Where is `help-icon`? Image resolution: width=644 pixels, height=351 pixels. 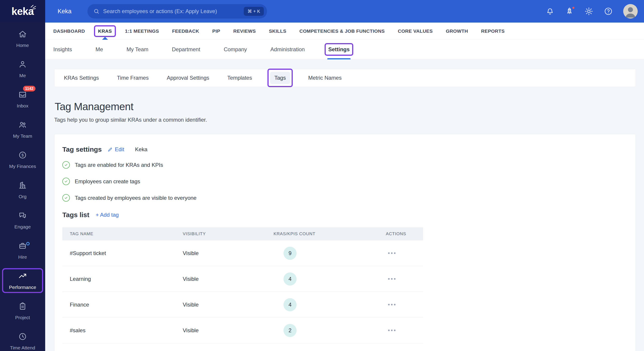
help-icon is located at coordinates (608, 11).